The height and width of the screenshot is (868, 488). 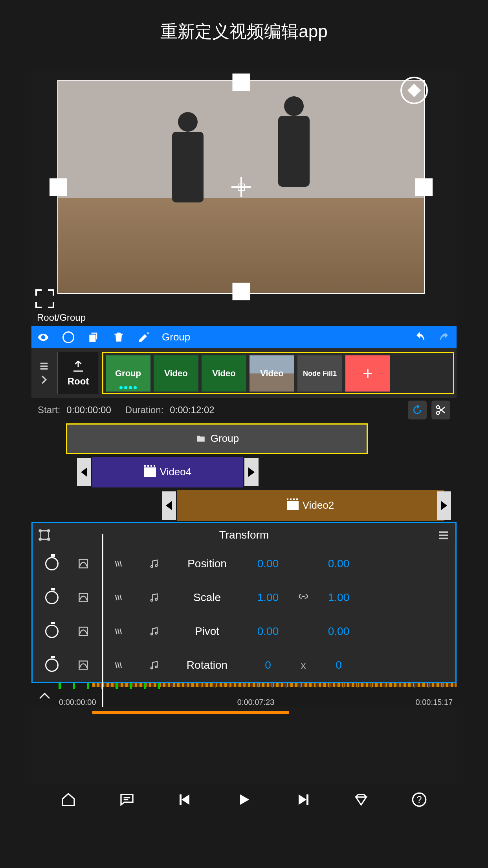 I want to click on track-group: Group, so click(x=244, y=439).